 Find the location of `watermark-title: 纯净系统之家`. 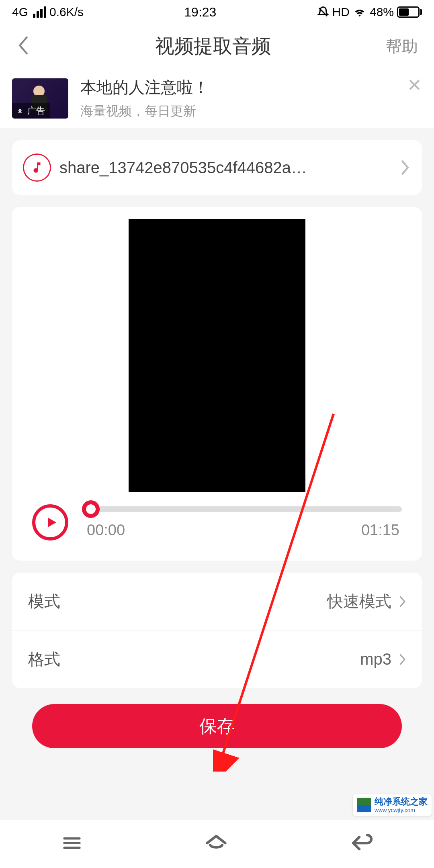

watermark-title: 纯净系统之家 is located at coordinates (401, 801).